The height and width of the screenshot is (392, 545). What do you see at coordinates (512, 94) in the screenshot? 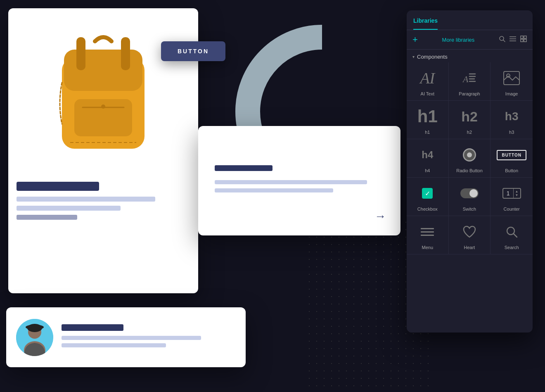
I see `image-label: Image` at bounding box center [512, 94].